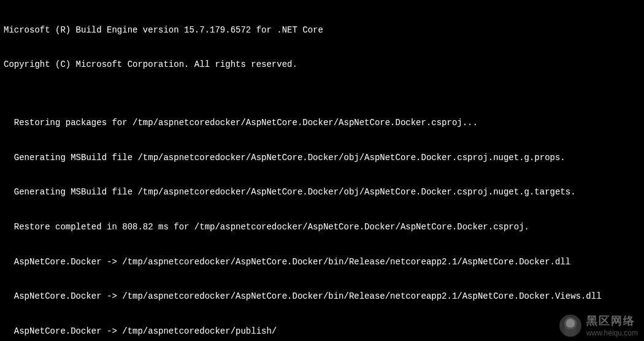  I want to click on terminal-line: Restore completed in 808.82 ms for /tmp/…, so click(322, 227).